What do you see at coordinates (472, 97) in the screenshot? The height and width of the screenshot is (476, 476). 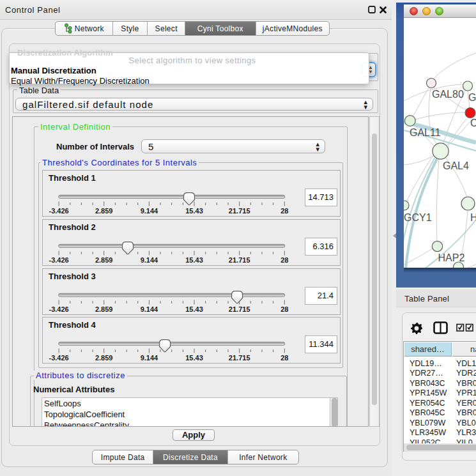 I see `svg-text: GA` at bounding box center [472, 97].